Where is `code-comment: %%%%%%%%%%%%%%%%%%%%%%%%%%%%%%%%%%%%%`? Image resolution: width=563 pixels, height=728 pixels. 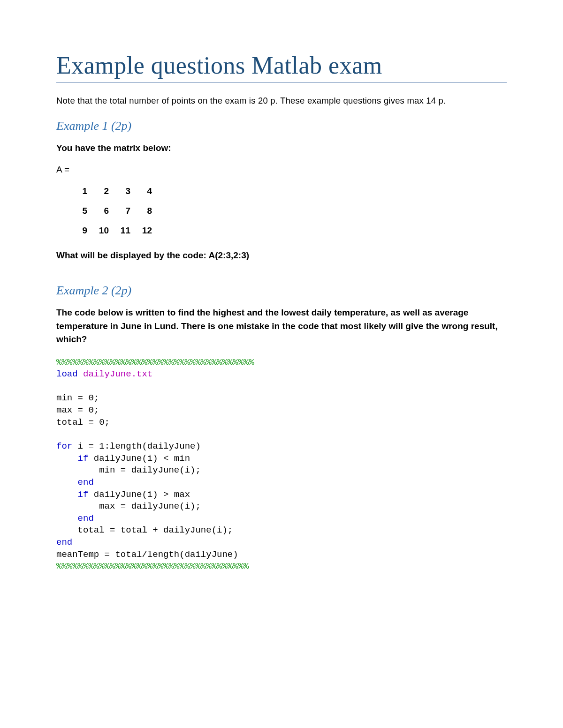
code-comment: %%%%%%%%%%%%%%%%%%%%%%%%%%%%%%%%%%%%% is located at coordinates (155, 362).